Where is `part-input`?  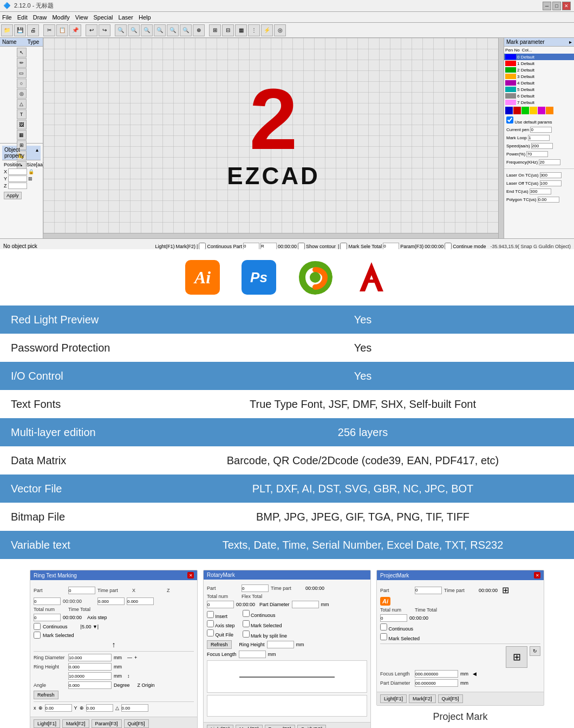
part-input is located at coordinates (251, 246).